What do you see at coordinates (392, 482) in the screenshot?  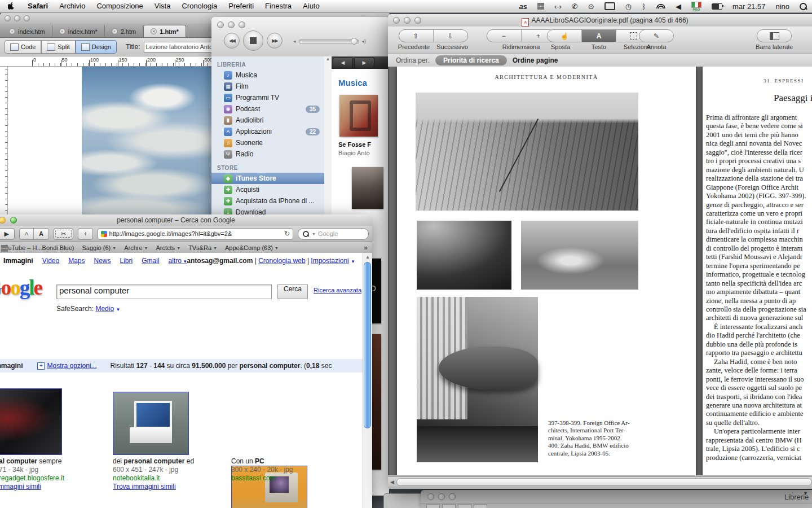 I see `scroll-left-arrow-icon: ◀` at bounding box center [392, 482].